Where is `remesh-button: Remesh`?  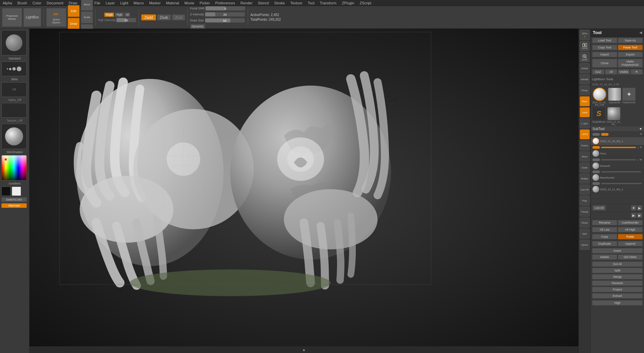 remesh-button: Remesh is located at coordinates (617, 283).